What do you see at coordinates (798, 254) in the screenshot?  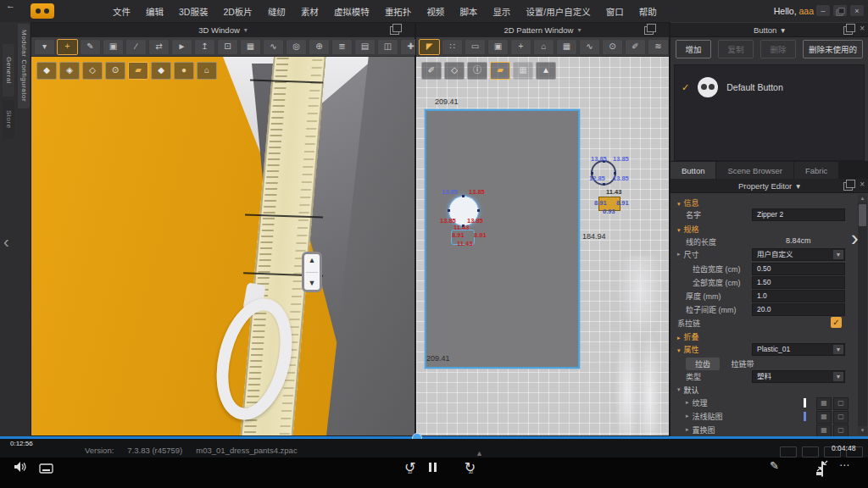 I see `size-dropdown: 用户自定义▼` at bounding box center [798, 254].